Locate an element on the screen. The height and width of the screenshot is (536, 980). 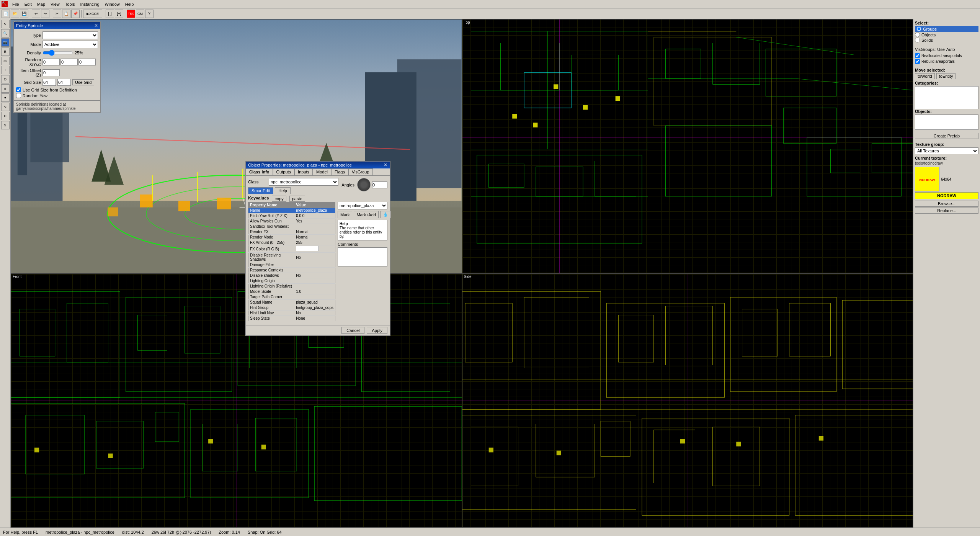
table-row: Sandbox Tool Whitelist is located at coordinates (292, 227).